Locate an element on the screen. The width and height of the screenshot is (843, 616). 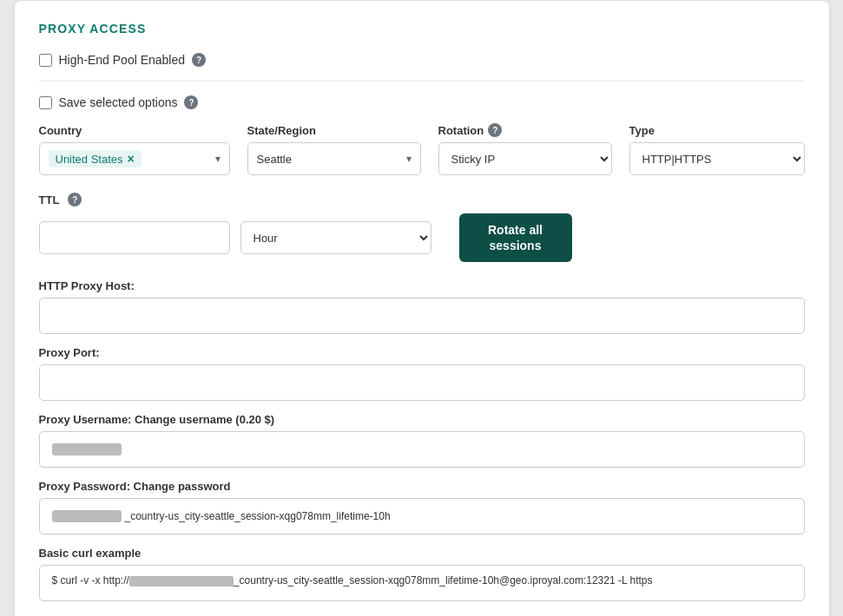
curl-suffix: _country-us_city-seattle_session-xqg078m… is located at coordinates (443, 580).